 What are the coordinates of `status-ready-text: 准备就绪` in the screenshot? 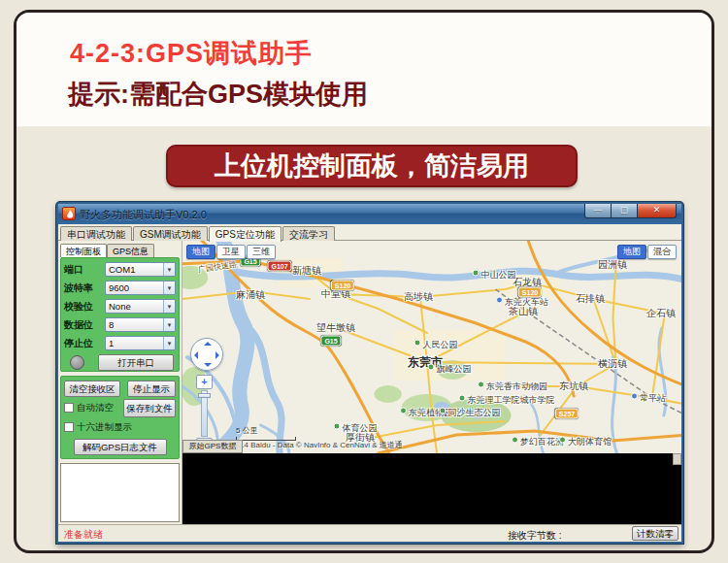 It's located at (83, 535).